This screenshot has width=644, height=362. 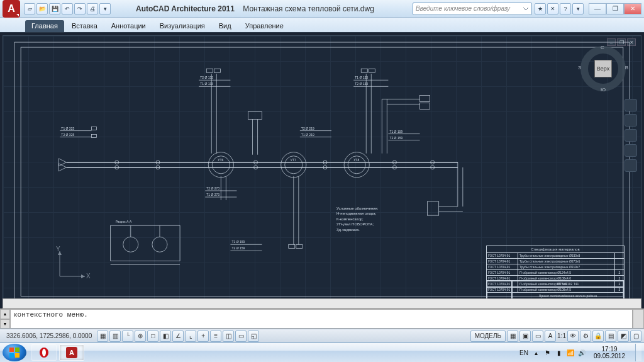 What do you see at coordinates (615, 9) in the screenshot?
I see `window-controls: — ❐ ✕` at bounding box center [615, 9].